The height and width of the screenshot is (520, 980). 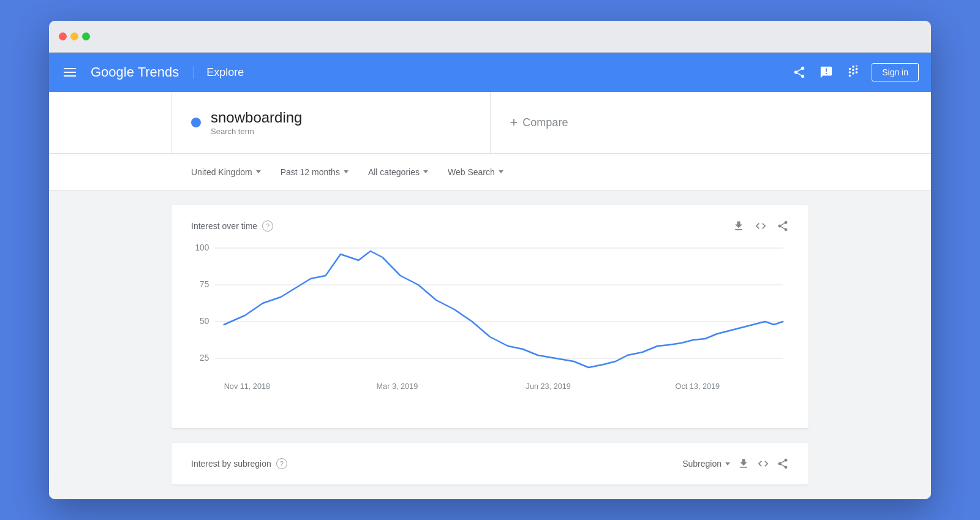 I want to click on download-icon, so click(x=739, y=226).